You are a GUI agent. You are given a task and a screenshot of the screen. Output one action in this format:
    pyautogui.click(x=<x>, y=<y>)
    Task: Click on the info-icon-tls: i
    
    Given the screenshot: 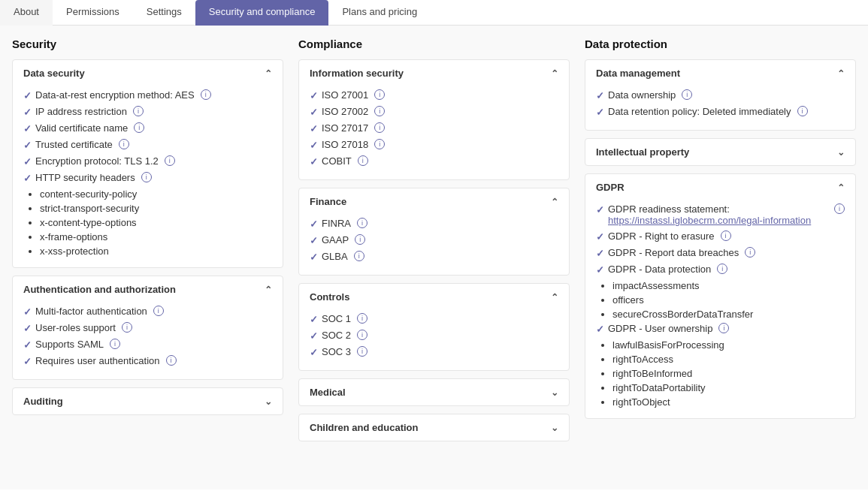 What is the action you would take?
    pyautogui.click(x=170, y=161)
    